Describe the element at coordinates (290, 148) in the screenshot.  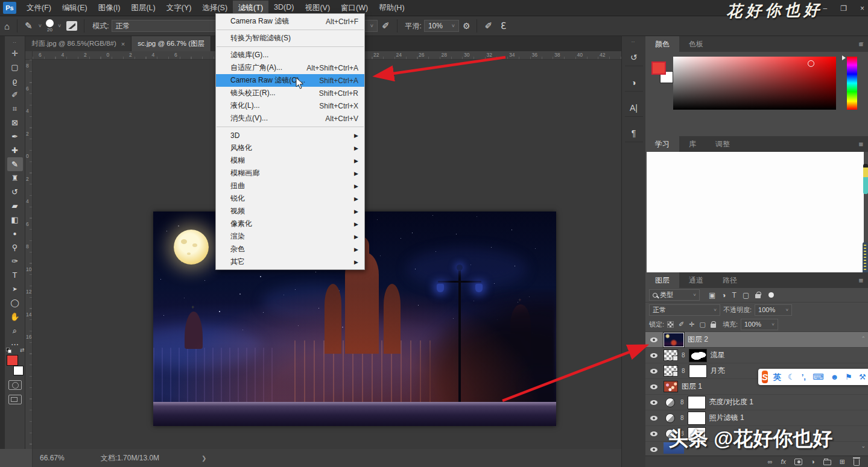
I see `filter-menu-item: 风格化▶` at that location.